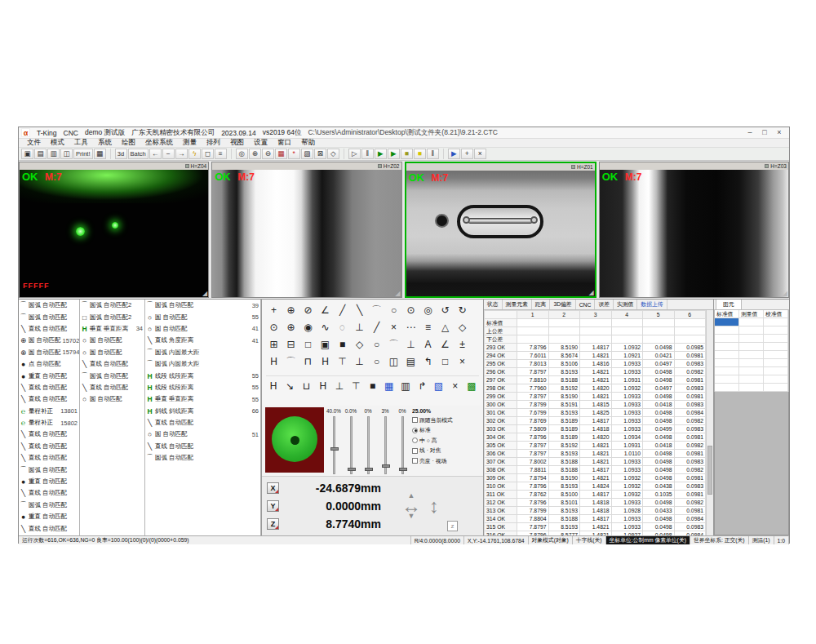  What do you see at coordinates (596, 413) in the screenshot?
I see `table-row: 301 OK7.67998.51931.48251.09330.04980.09…` at bounding box center [596, 413].